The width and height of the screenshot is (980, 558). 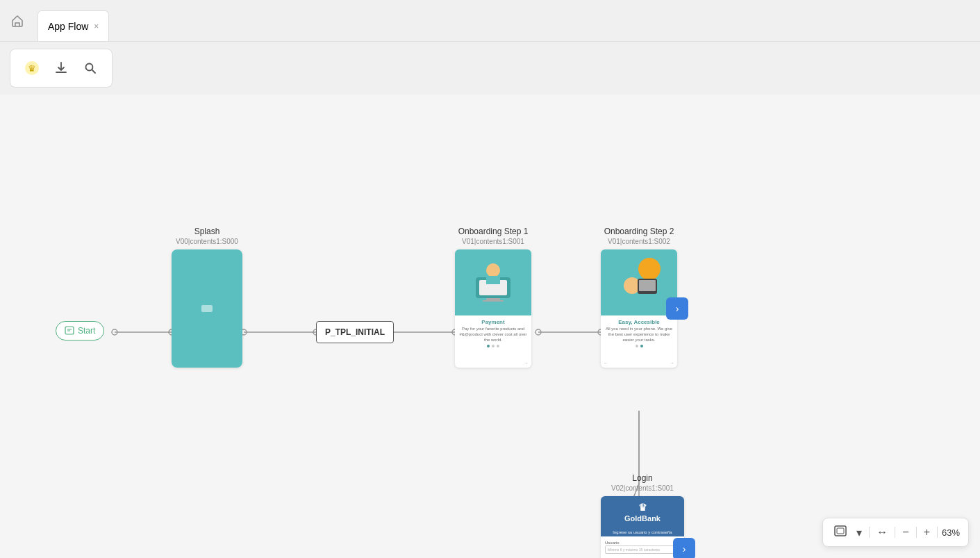 What do you see at coordinates (207, 297) in the screenshot?
I see `splash-node: Splash V00|contents1:S000` at bounding box center [207, 297].